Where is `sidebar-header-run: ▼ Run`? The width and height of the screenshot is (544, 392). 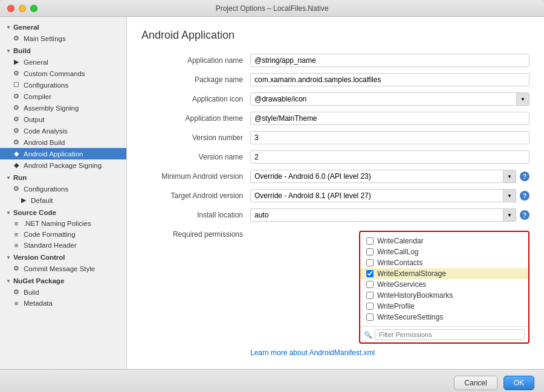 sidebar-header-run: ▼ Run is located at coordinates (63, 178).